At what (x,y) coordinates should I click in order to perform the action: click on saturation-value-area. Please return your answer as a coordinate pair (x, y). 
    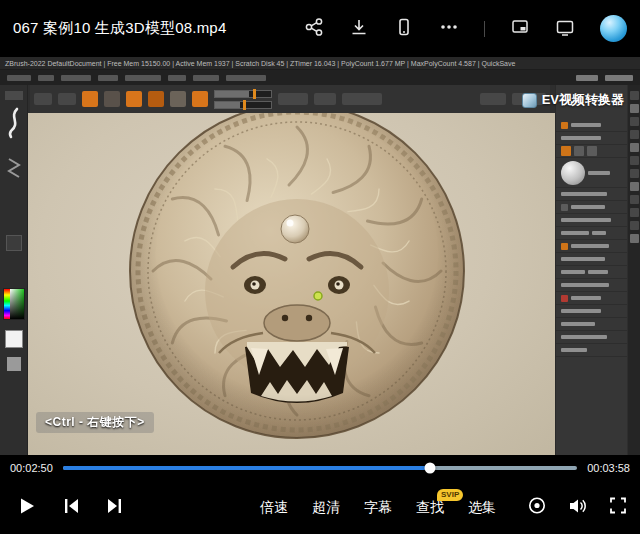
    Looking at the image, I should click on (17, 304).